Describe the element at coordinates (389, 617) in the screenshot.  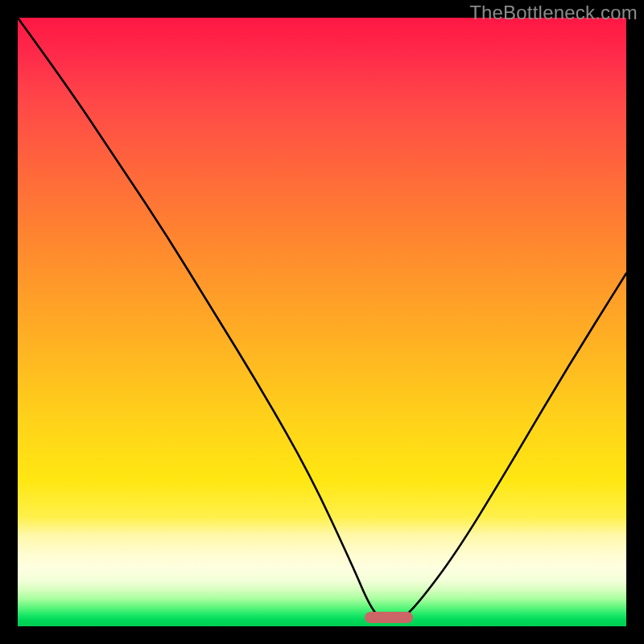
I see `optimum-marker` at that location.